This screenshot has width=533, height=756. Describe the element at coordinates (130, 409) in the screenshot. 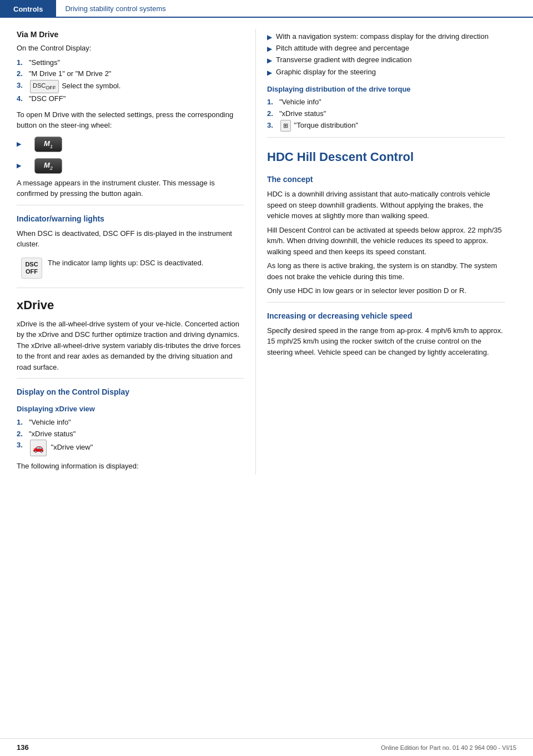

I see `xdrive-view-heading: Displaying xDrive view` at that location.